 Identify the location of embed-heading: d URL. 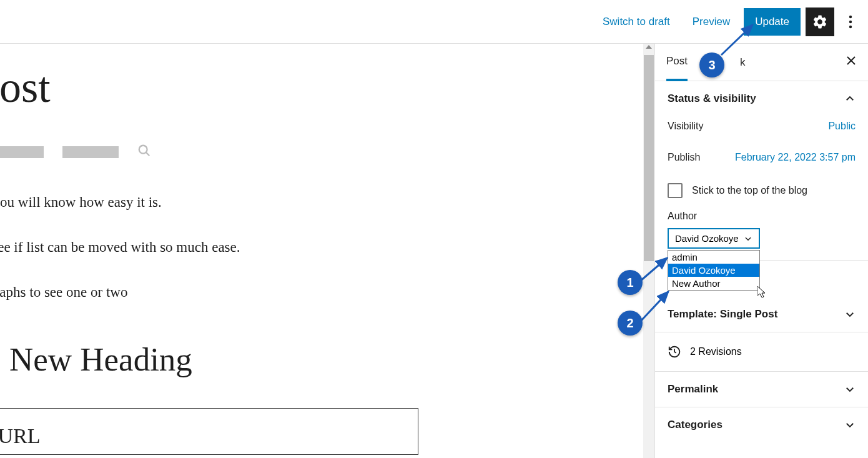
(202, 436).